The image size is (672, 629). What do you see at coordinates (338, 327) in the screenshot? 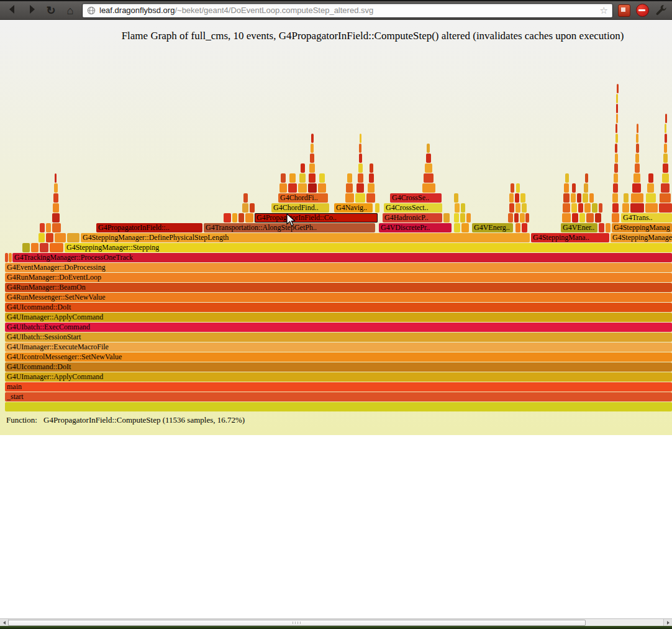
I see `flame-frame: G4UIbatch::ExecCommand` at bounding box center [338, 327].